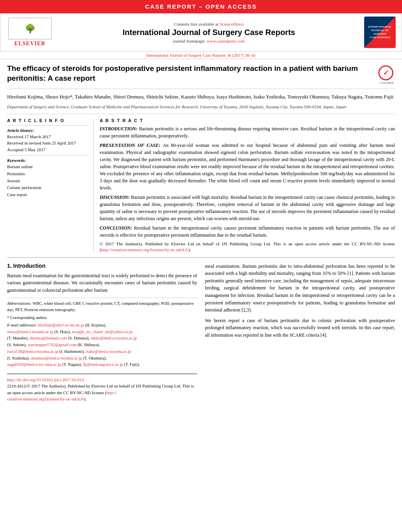  What do you see at coordinates (201, 109) in the screenshot?
I see `affiliation: Department of Surgery and Science, Gradu…` at bounding box center [201, 109].